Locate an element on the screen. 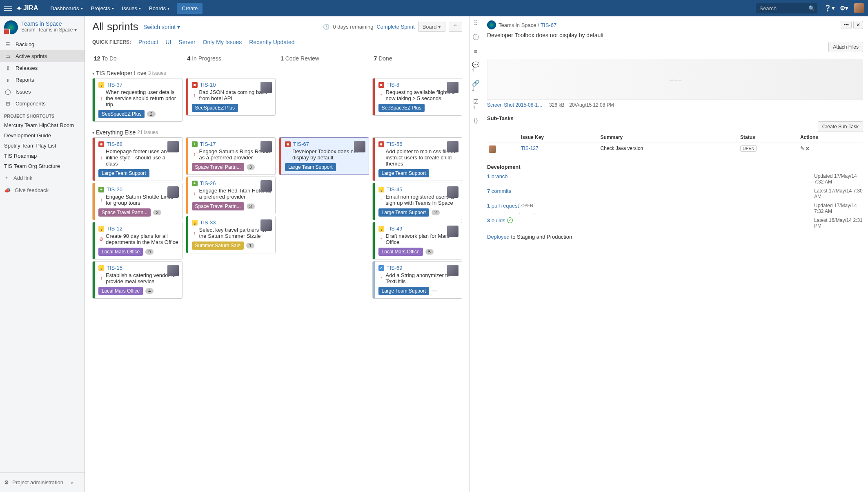 This screenshot has width=868, height=492. menu-hamburger-icon is located at coordinates (8, 8).